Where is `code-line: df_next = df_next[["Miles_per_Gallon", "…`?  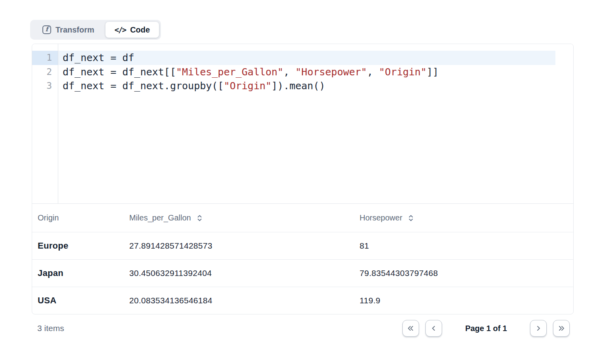
code-line: df_next = df_next[["Miles_per_Gallon", "… is located at coordinates (307, 72).